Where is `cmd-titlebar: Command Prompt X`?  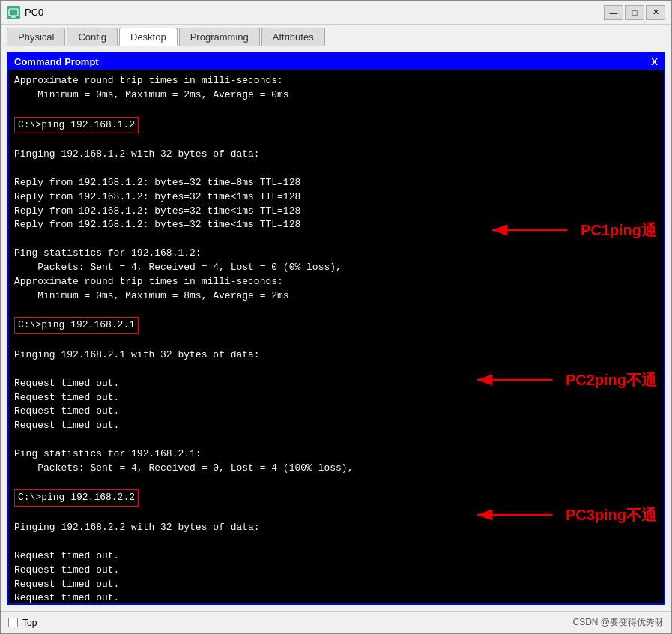 cmd-titlebar: Command Prompt X is located at coordinates (336, 61).